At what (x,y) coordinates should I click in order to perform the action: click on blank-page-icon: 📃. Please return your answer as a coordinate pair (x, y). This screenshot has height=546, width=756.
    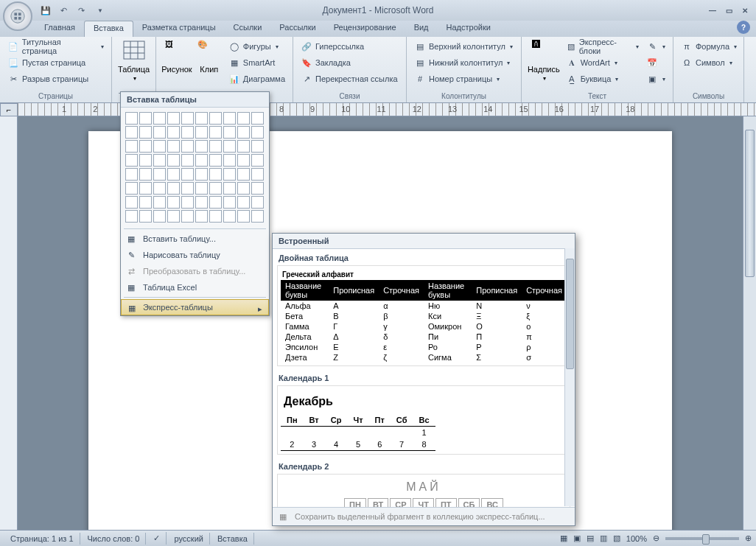
    Looking at the image, I should click on (13, 63).